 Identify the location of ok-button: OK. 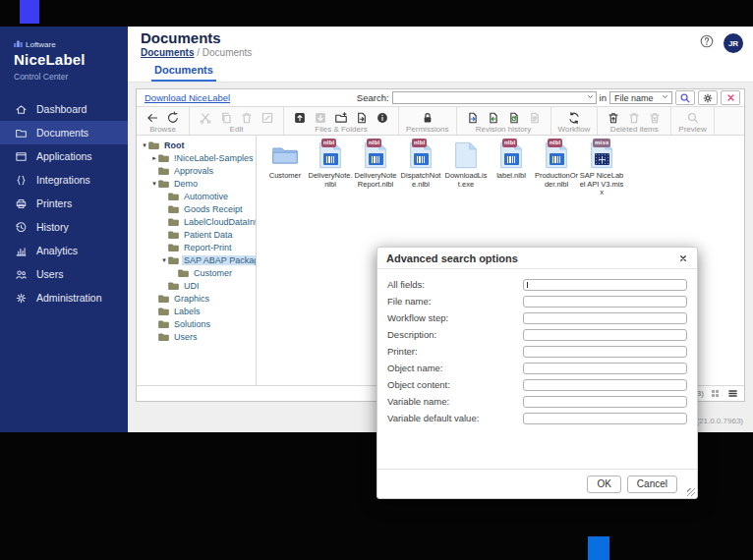
(604, 484).